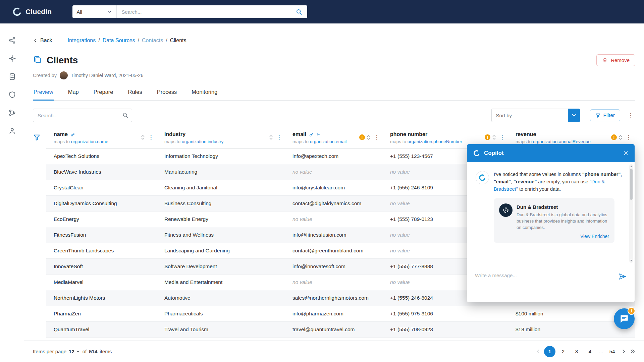 The width and height of the screenshot is (644, 362). Describe the element at coordinates (38, 60) in the screenshot. I see `copy-icon` at that location.